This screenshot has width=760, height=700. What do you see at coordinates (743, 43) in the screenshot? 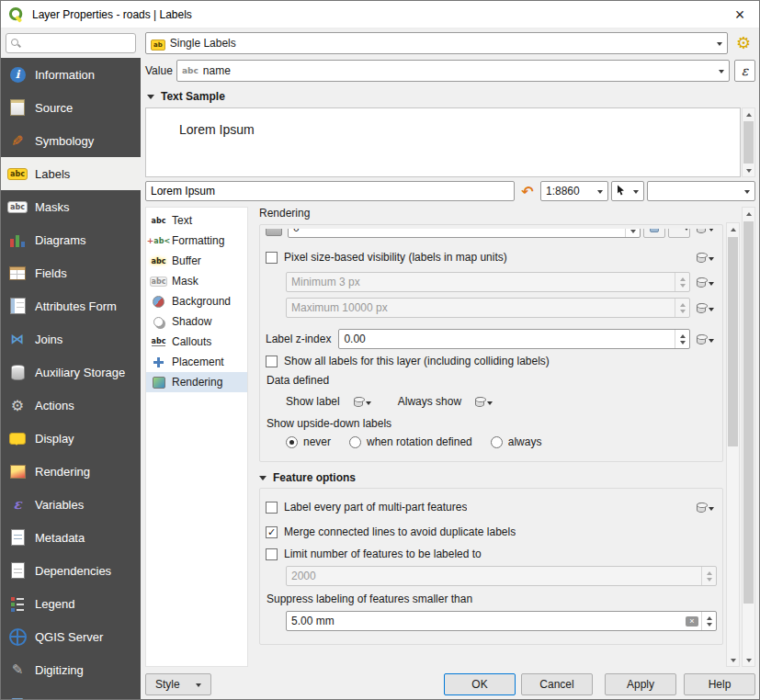
I see `labeling-engine-settings-button` at bounding box center [743, 43].